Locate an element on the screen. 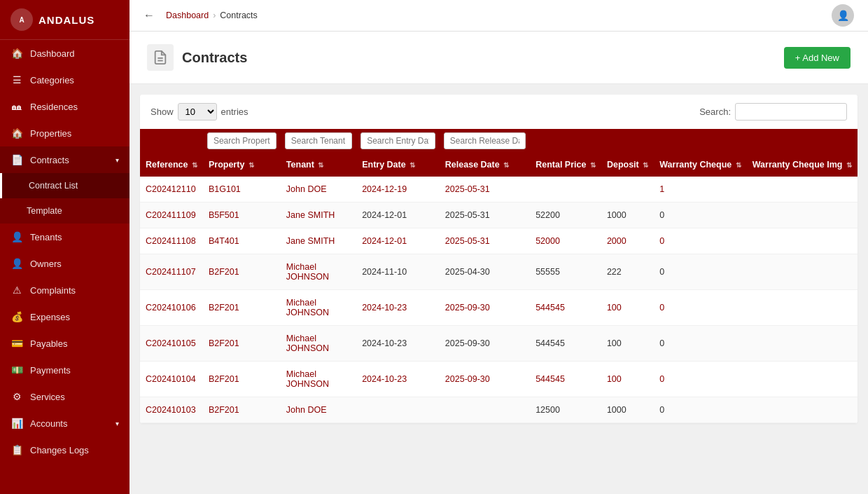 This screenshot has height=494, width=868. cell-deposit: 100 is located at coordinates (627, 308).